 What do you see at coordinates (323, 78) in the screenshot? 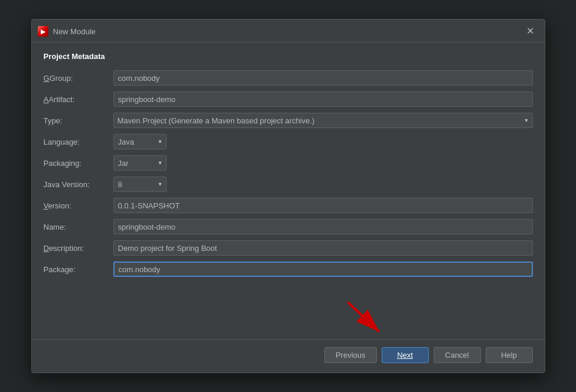
I see `group-input` at bounding box center [323, 78].